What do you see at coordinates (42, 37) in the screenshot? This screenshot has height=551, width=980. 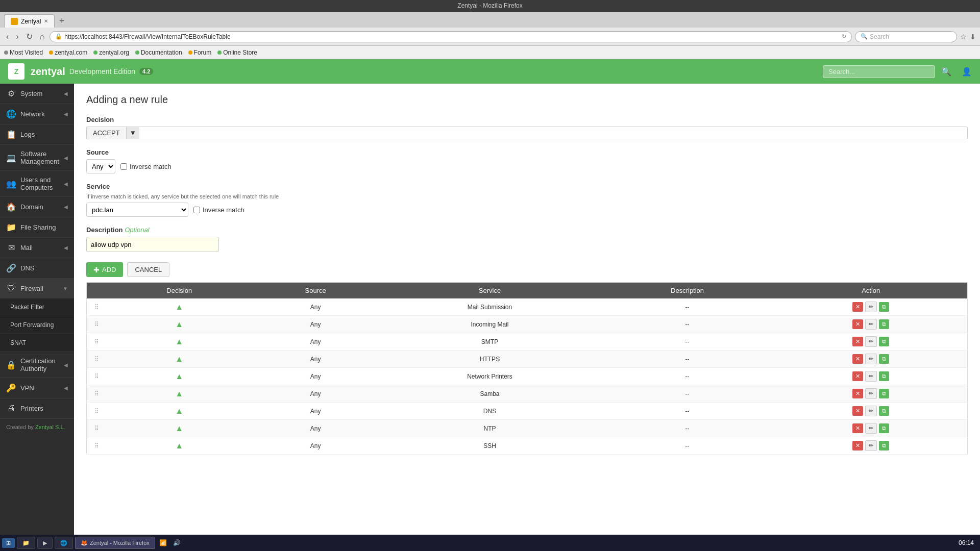 I see `home-button: ⌂` at bounding box center [42, 37].